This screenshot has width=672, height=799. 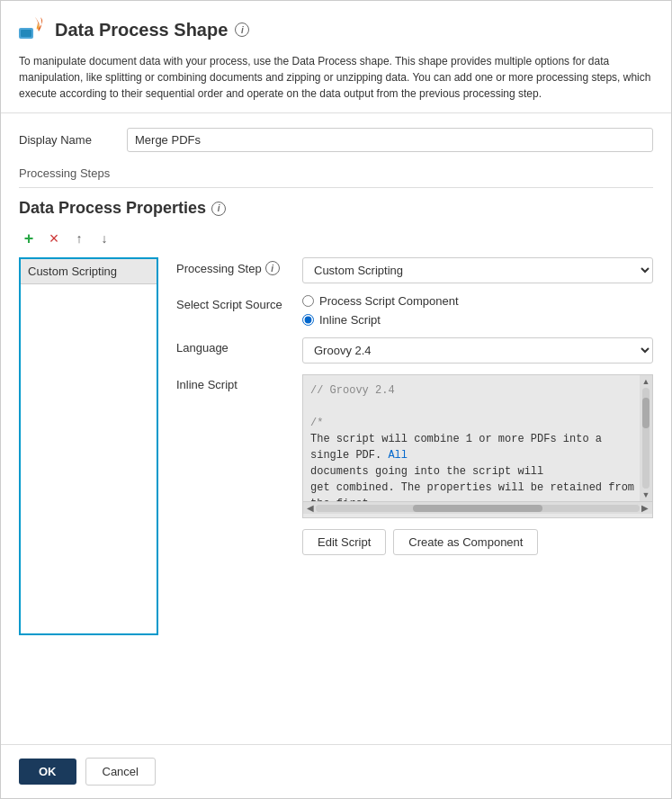 What do you see at coordinates (308, 301) in the screenshot?
I see `radio-process-script-input` at bounding box center [308, 301].